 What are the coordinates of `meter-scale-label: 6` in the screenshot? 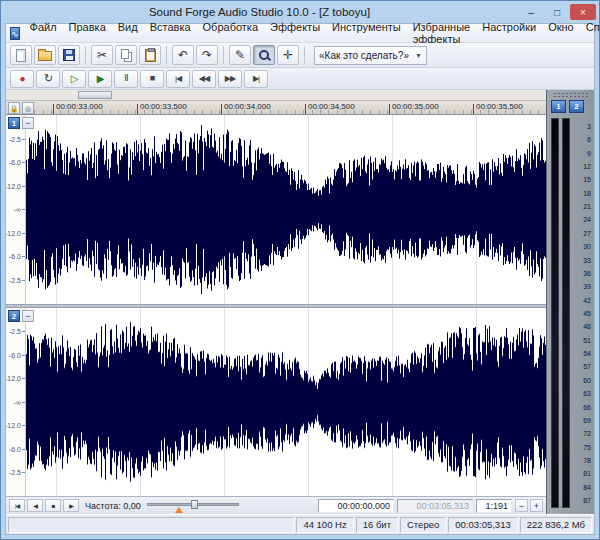 It's located at (589, 140).